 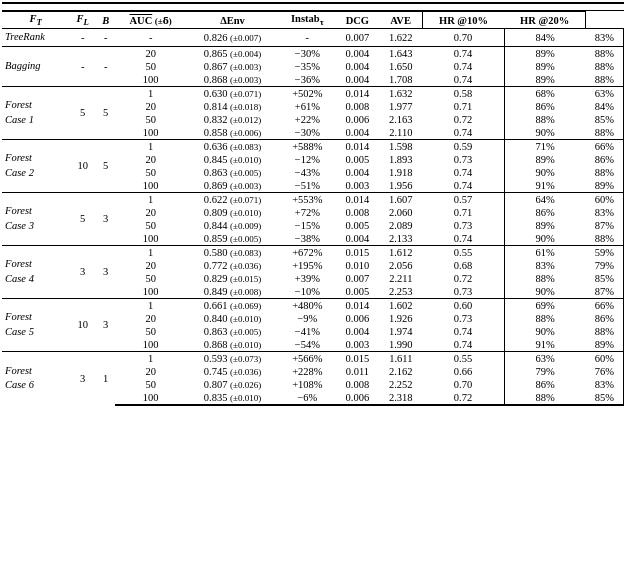 I want to click on instab-value: 0.004, so click(x=358, y=80).